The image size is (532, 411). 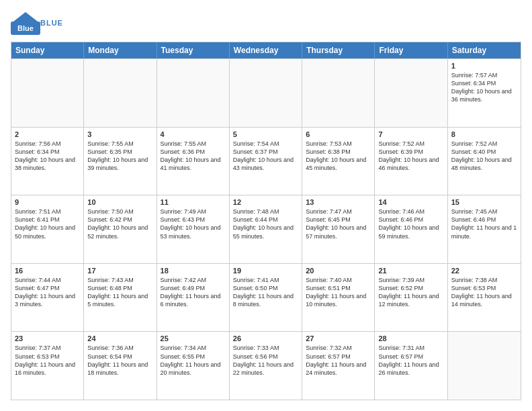 What do you see at coordinates (193, 338) in the screenshot?
I see `day-number: 25` at bounding box center [193, 338].